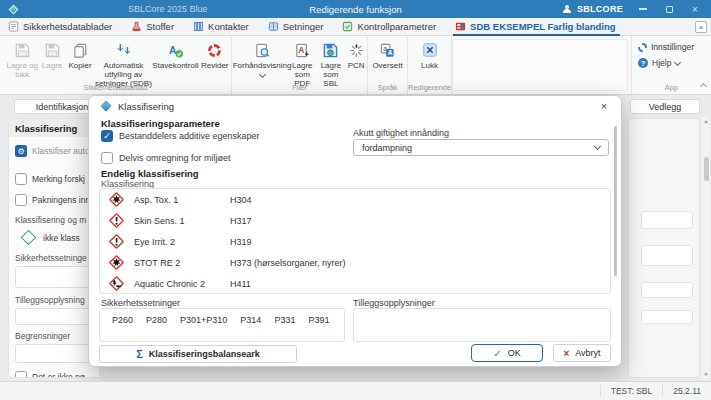 The image size is (711, 400). I want to click on tab-setninger: Setninger, so click(296, 27).